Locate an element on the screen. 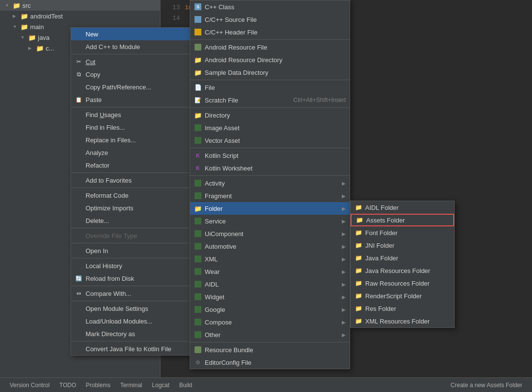 This screenshot has width=532, height=392. expand-icon: ▶ is located at coordinates (32, 48).